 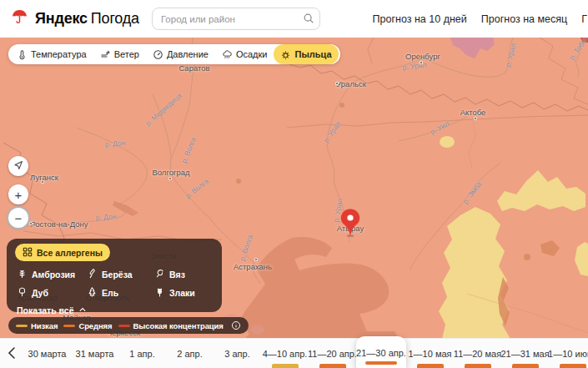 I want to click on timeline-date-label: 4—10 апр., so click(x=285, y=354).